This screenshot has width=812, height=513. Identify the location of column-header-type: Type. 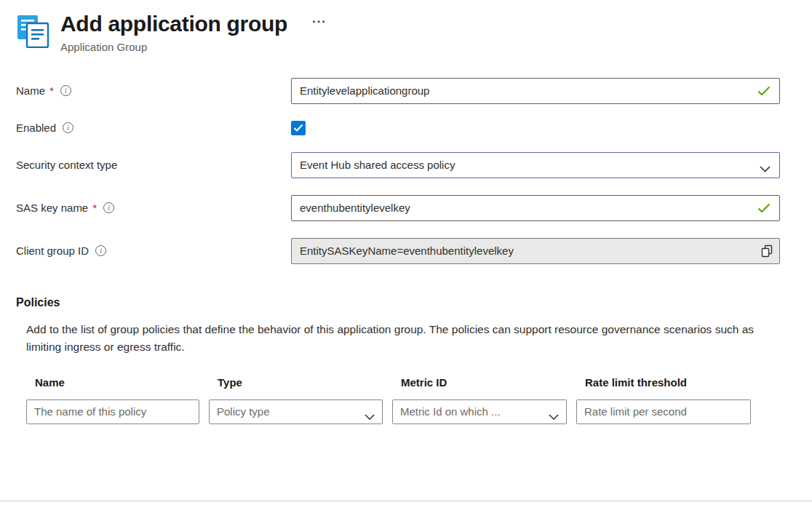
(295, 383).